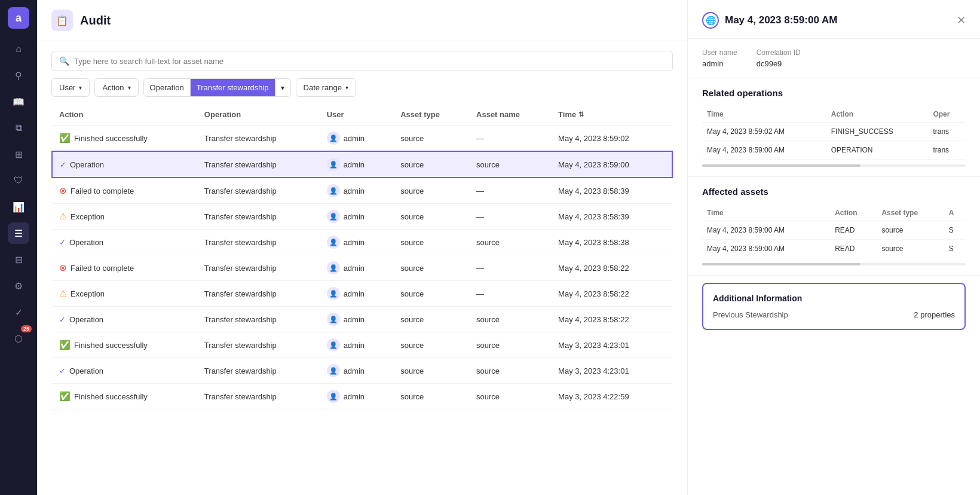 This screenshot has height=495, width=980. What do you see at coordinates (764, 115) in the screenshot?
I see `ro-col-time: Time` at bounding box center [764, 115].